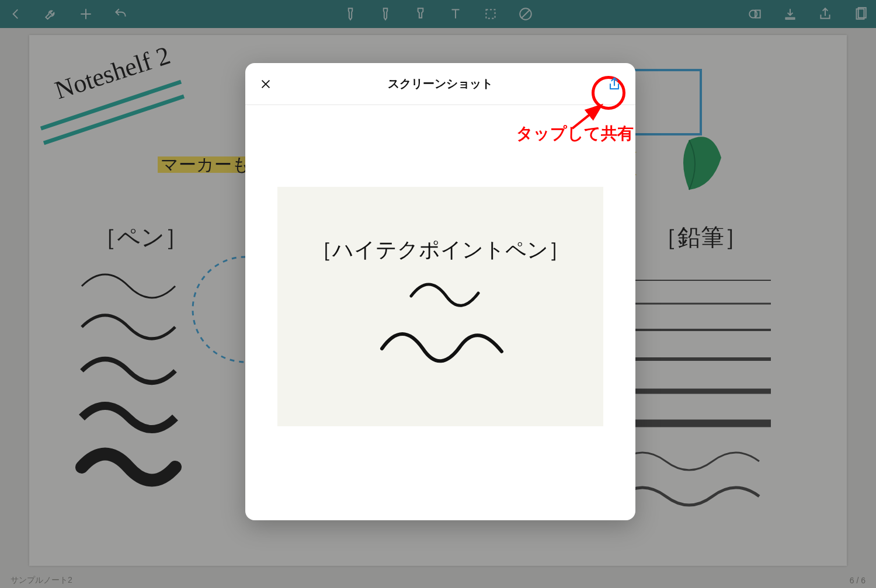 The image size is (876, 588). I want to click on close-icon, so click(266, 84).